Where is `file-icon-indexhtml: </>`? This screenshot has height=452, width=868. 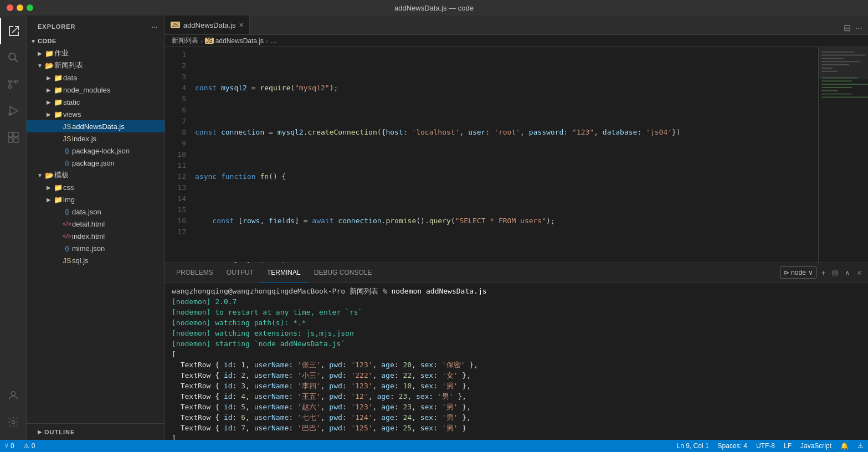
file-icon-indexhtml: </> is located at coordinates (67, 236).